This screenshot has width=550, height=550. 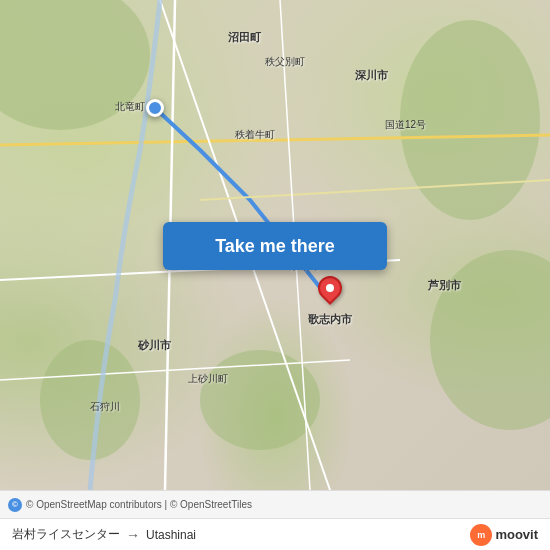 I want to click on osm-logo: ©, so click(x=15, y=505).